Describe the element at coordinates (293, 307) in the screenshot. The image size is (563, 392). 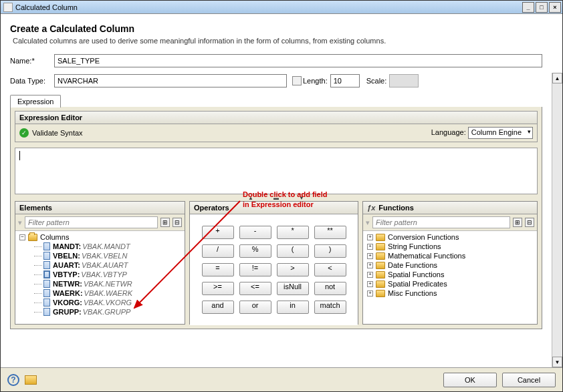
I see `operator-in: in` at that location.